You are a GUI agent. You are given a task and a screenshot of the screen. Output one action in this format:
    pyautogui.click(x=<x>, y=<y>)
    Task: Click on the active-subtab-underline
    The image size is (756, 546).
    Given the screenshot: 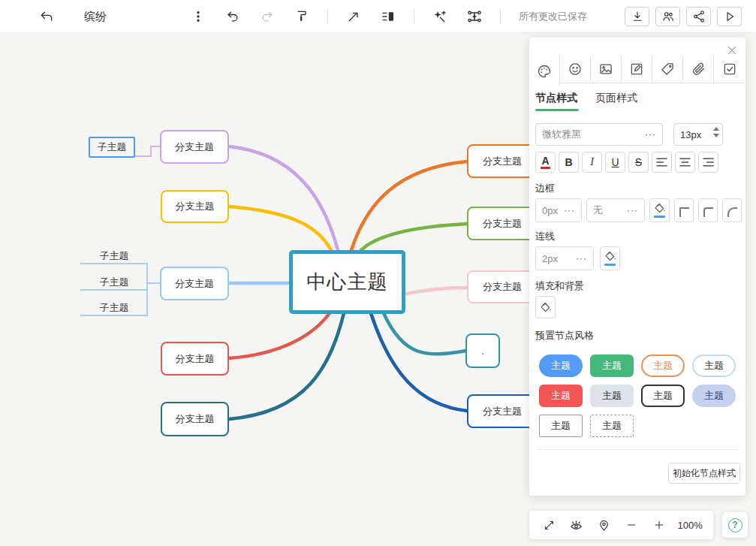 What is the action you would take?
    pyautogui.click(x=557, y=110)
    